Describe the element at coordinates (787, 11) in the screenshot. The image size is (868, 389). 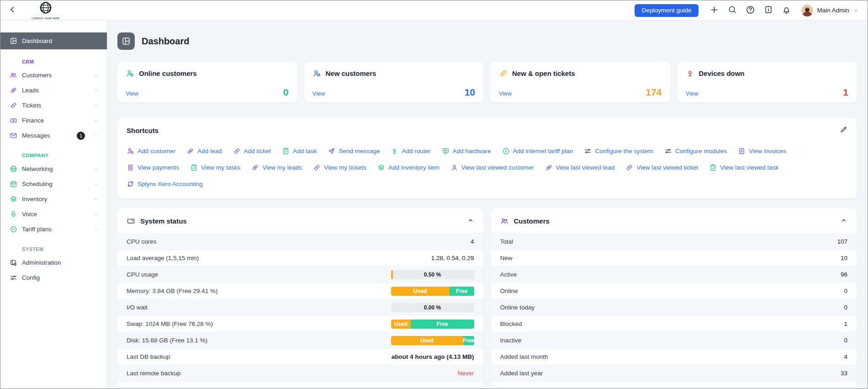
I see `notifications-button` at that location.